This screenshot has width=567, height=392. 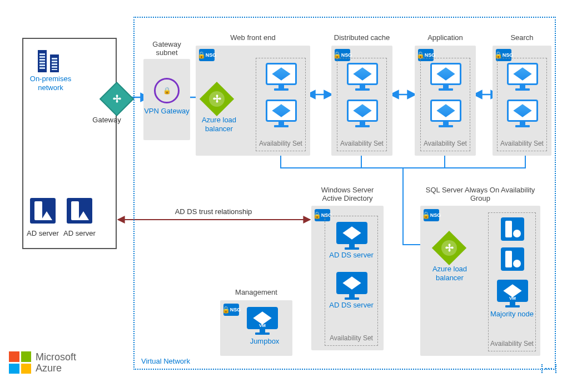 I want to click on app-tier-title: Application, so click(x=445, y=38).